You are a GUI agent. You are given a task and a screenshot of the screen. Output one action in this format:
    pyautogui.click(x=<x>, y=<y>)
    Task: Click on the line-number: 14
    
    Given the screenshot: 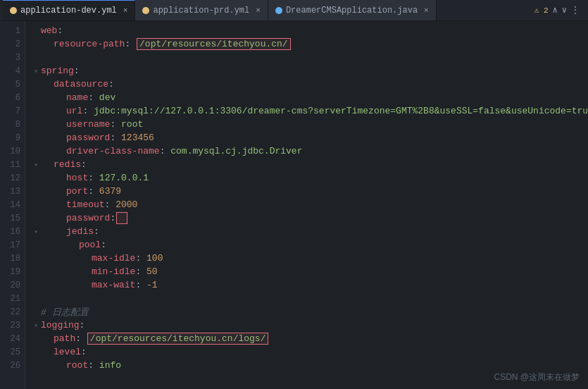 What is the action you would take?
    pyautogui.click(x=13, y=204)
    